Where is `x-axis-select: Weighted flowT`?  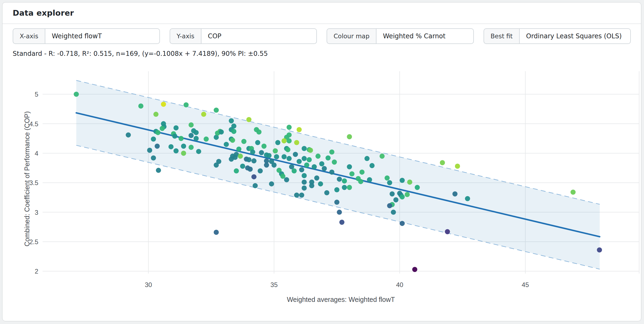 x-axis-select: Weighted flowT is located at coordinates (102, 36).